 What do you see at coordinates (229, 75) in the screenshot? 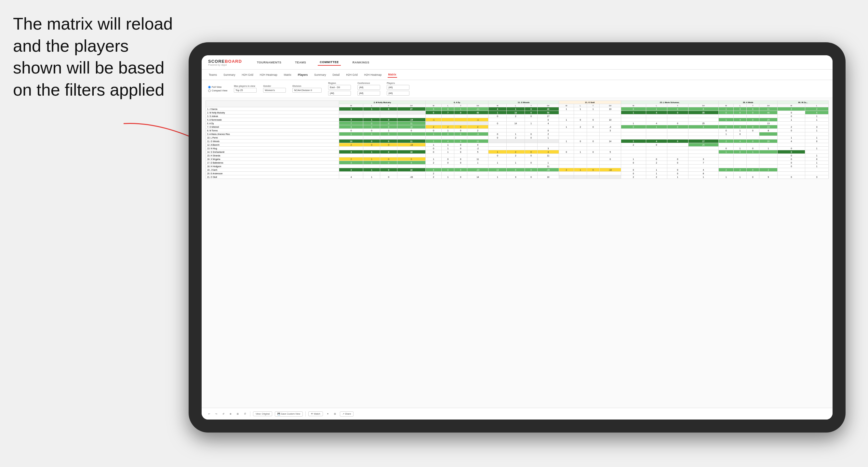
I see `sub-nav-summary: Summary` at bounding box center [229, 75].